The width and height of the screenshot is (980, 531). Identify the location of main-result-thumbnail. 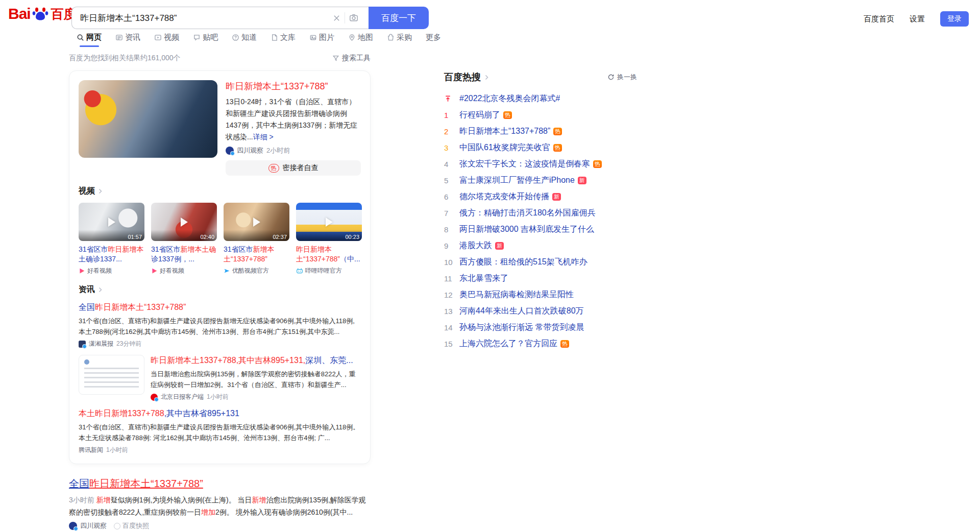
(148, 119).